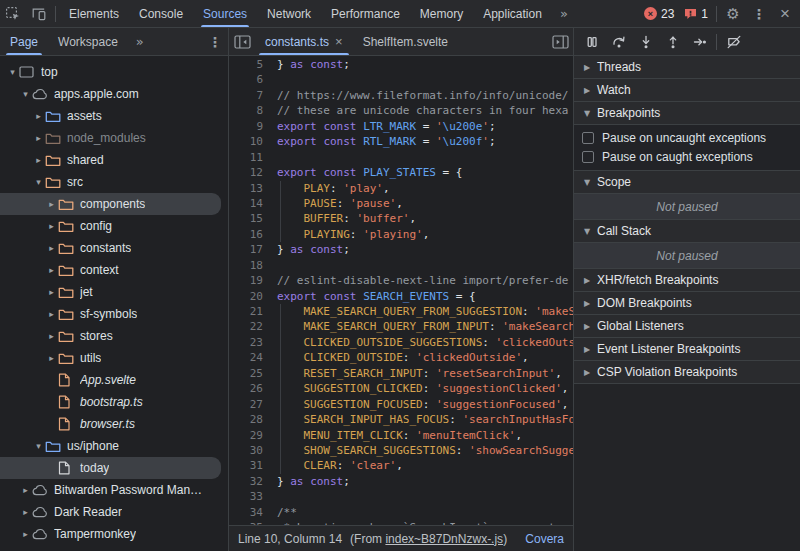 This screenshot has height=551, width=800. Describe the element at coordinates (251, 326) in the screenshot. I see `line-number: 22` at that location.